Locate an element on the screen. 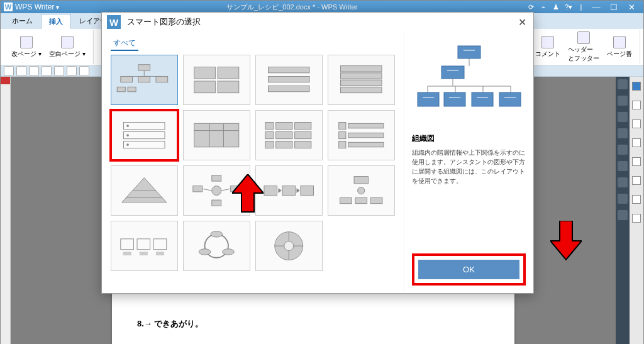 This screenshot has height=344, width=644. user-icon: ♟ is located at coordinates (556, 7).